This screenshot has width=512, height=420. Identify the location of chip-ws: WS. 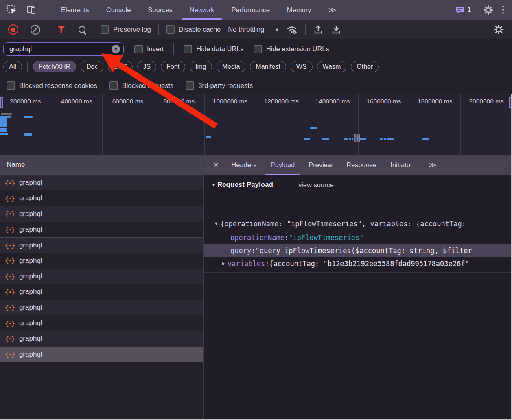
(302, 67).